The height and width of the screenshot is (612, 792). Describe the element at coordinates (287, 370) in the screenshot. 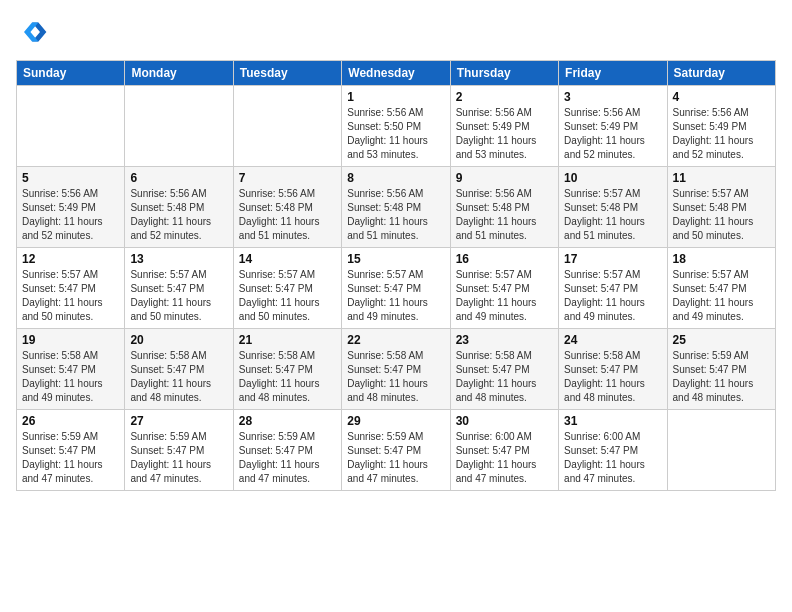

I see `calendar-cell: 21Sunrise: 5:58 AM Sunset: 5:47 PM Dayli…` at that location.